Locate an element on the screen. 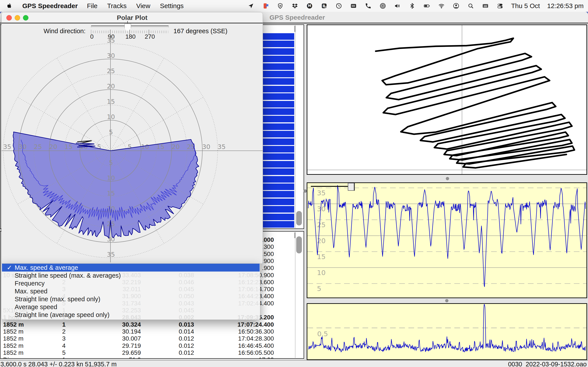 The height and width of the screenshot is (367, 588). time-machine-icon is located at coordinates (339, 6).